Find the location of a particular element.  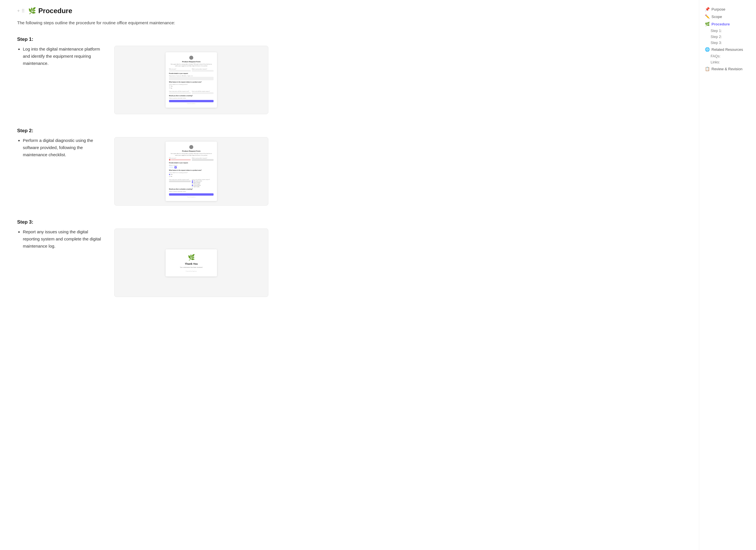

step-3-text: Report any issues using the digital repo… is located at coordinates (60, 239).